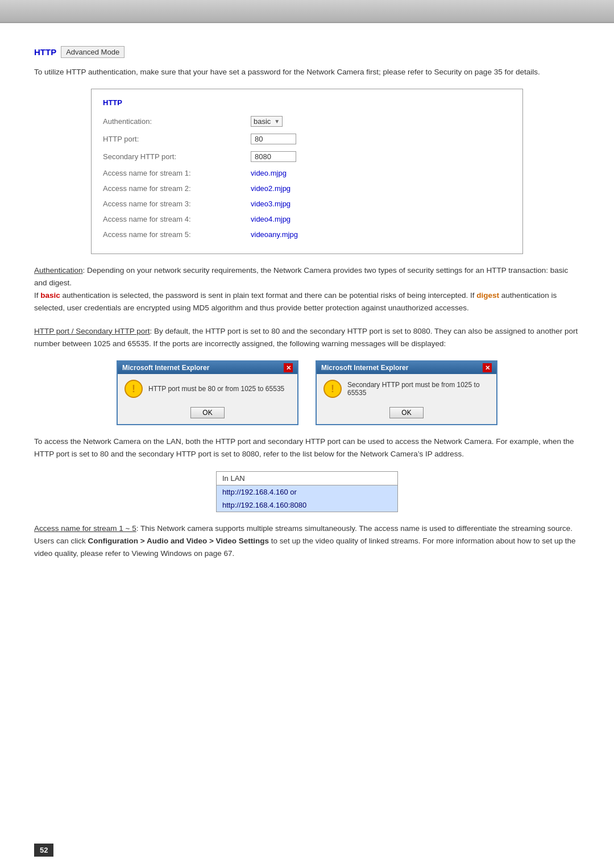  Describe the element at coordinates (274, 234) in the screenshot. I see `value-stream5: videoany.mjpg` at that location.